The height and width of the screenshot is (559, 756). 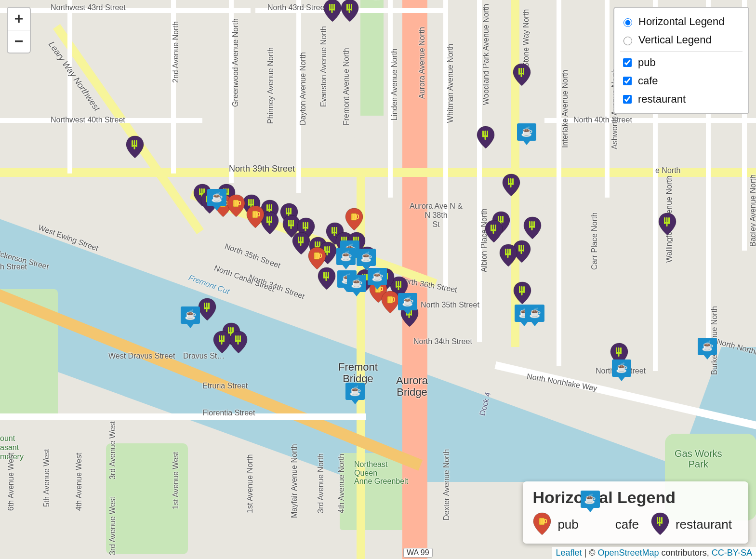 I want to click on separator, so click(x=681, y=51).